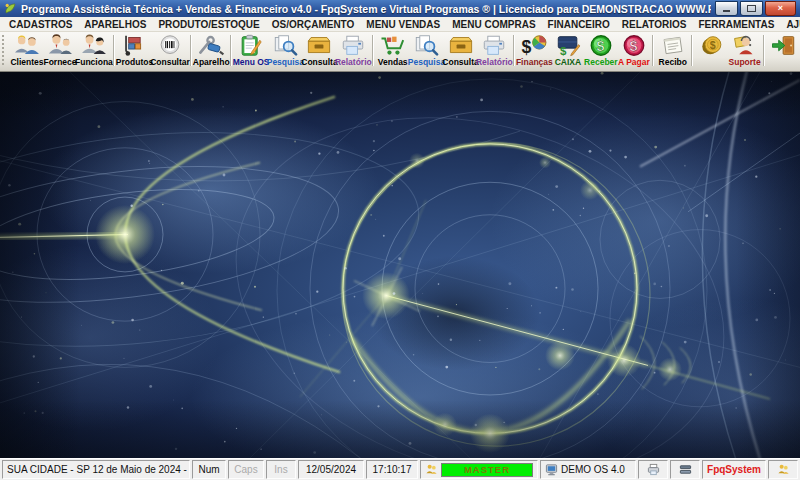 The width and height of the screenshot is (800, 480). I want to click on toolbar-button-consulta-os: Consulta, so click(320, 50).